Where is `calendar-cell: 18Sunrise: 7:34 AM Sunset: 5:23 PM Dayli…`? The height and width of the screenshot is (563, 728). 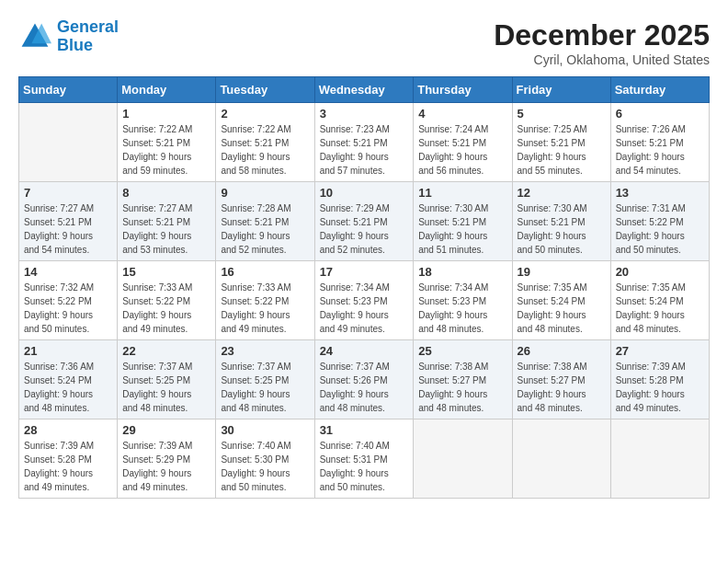 calendar-cell: 18Sunrise: 7:34 AM Sunset: 5:23 PM Dayli… is located at coordinates (463, 301).